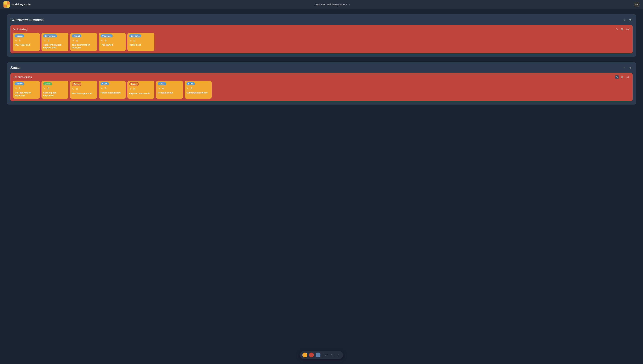  What do you see at coordinates (628, 29) in the screenshot?
I see `section-on-boarding-code-button: </>` at bounding box center [628, 29].